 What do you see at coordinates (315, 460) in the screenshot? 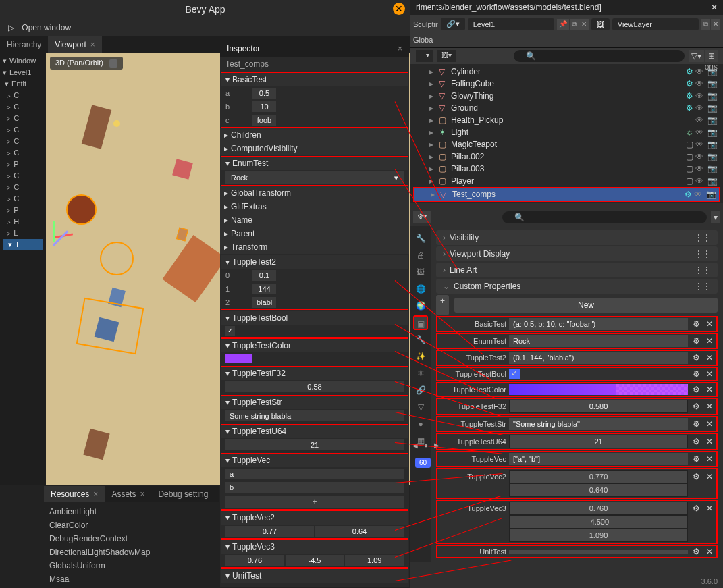
I see `component-header: ▾TuppleVec` at bounding box center [315, 460].